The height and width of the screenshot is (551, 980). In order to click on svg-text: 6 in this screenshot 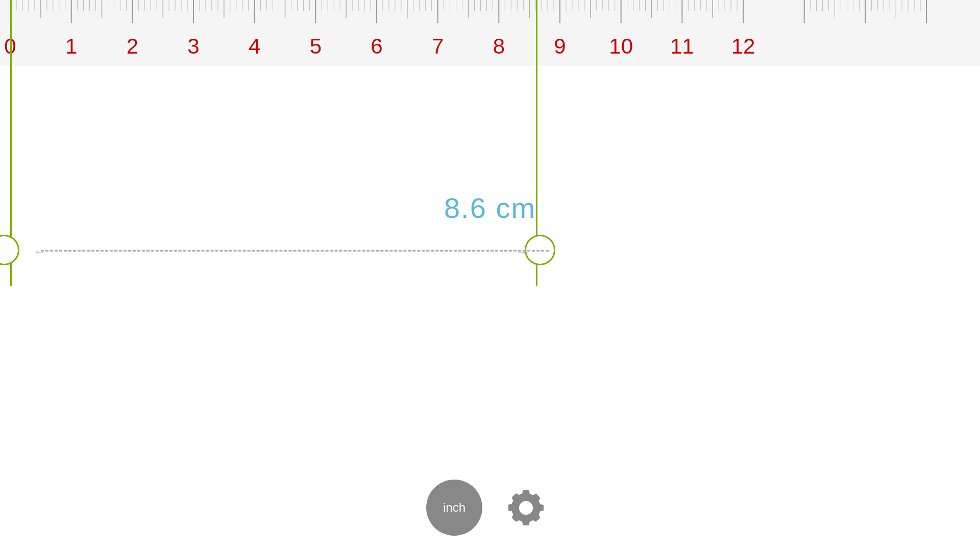, I will do `click(377, 46)`.